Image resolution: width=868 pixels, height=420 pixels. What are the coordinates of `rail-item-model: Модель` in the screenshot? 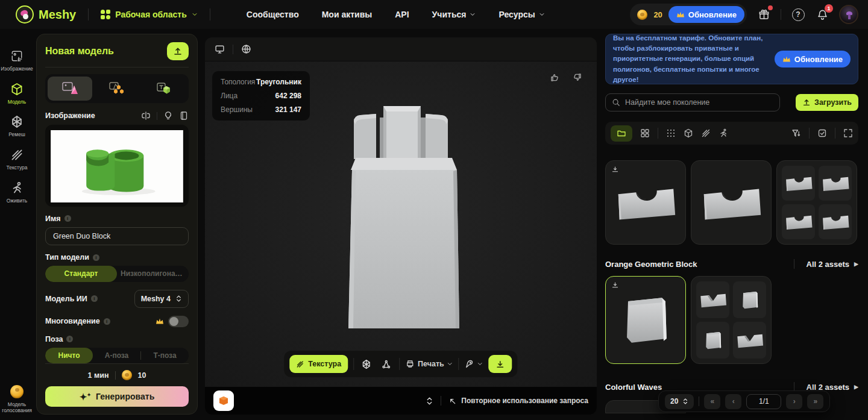 It's located at (17, 94).